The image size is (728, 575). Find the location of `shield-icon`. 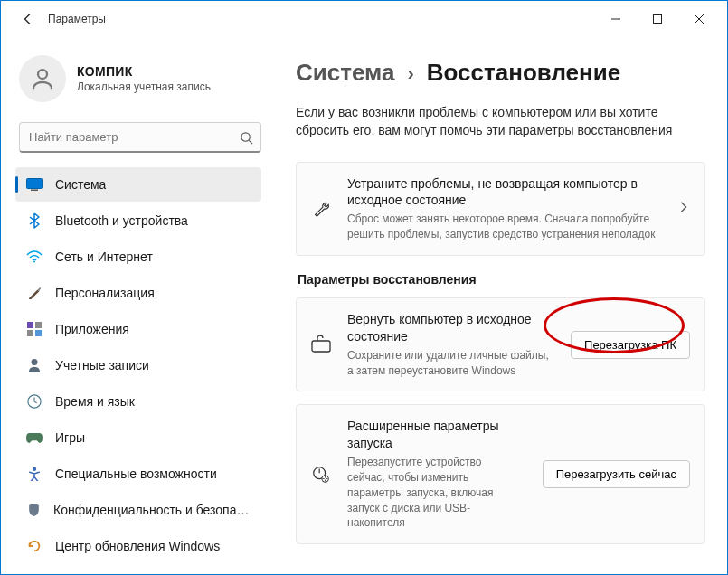

shield-icon is located at coordinates (33, 510).